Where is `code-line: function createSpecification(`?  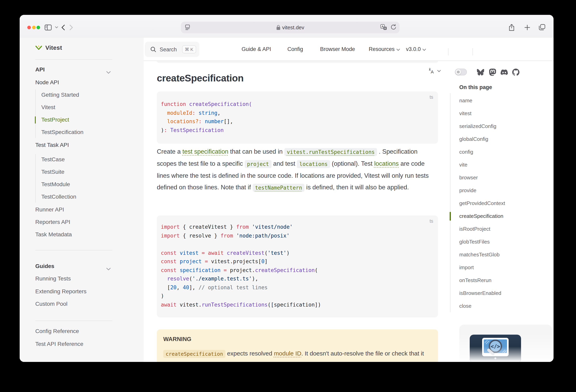
code-line: function createSpecification( is located at coordinates (297, 104).